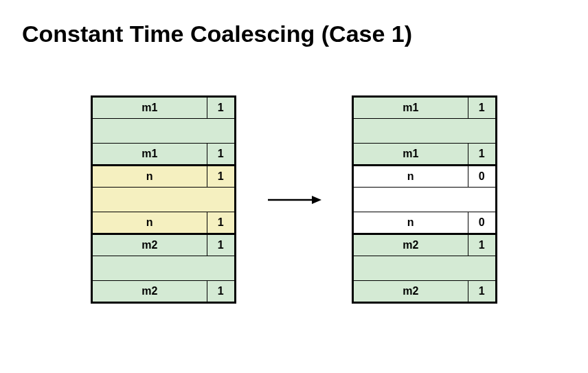  Describe the element at coordinates (163, 199) in the screenshot. I see `memory-before: m1 1 m1 1 n 1 n 1 m2 1 m2 1` at that location.